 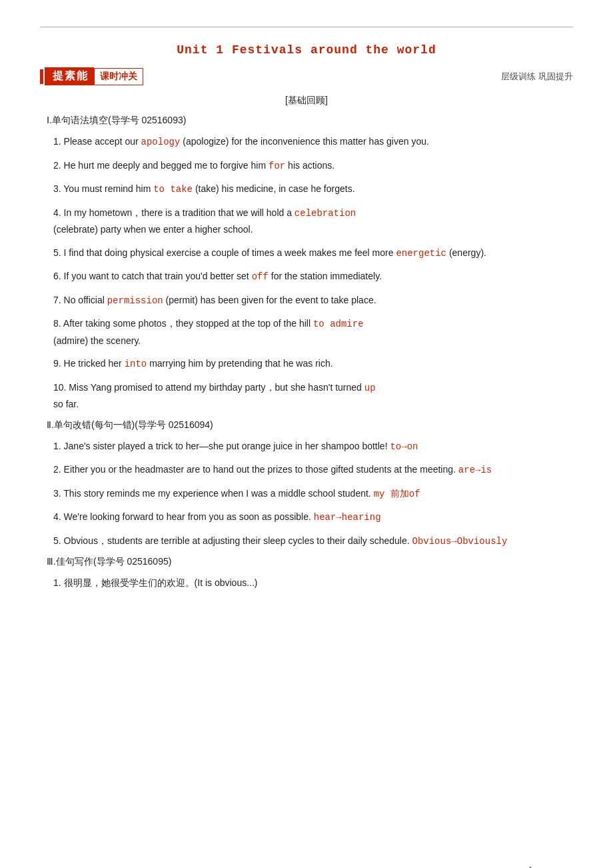 What do you see at coordinates (306, 277) in the screenshot?
I see `exercise-item: 6. If you want to catch that train you'd…` at bounding box center [306, 277].